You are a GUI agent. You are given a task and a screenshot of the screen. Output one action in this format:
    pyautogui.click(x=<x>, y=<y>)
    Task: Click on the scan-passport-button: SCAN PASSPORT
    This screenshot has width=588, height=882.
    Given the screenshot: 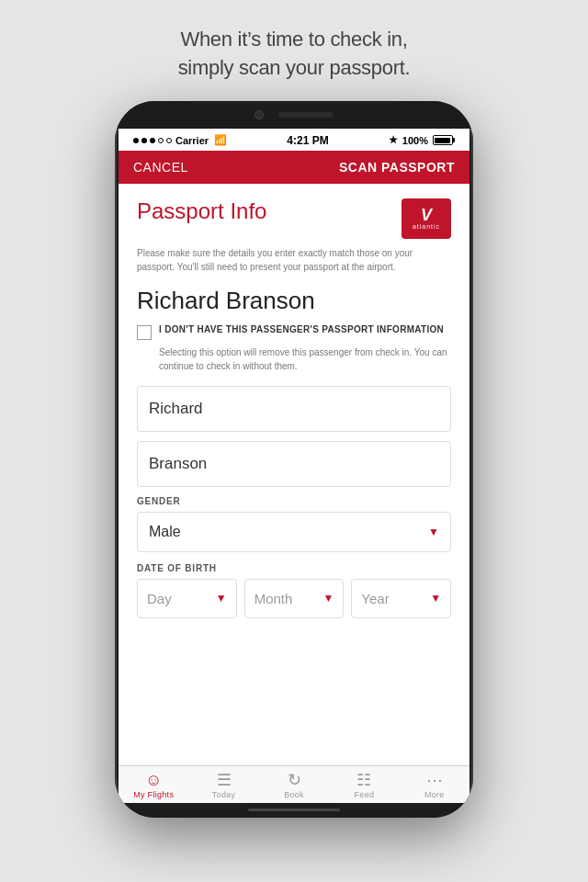 What is the action you would take?
    pyautogui.click(x=397, y=167)
    